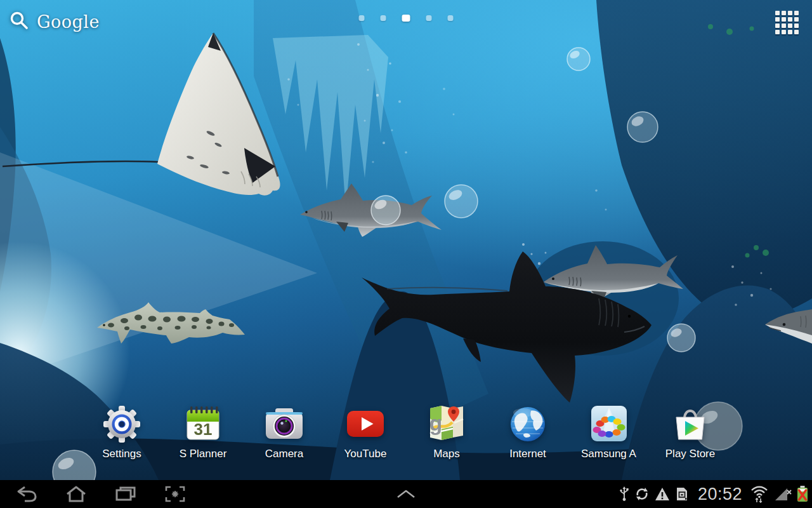 Image resolution: width=812 pixels, height=508 pixels. I want to click on app-label: Maps, so click(447, 454).